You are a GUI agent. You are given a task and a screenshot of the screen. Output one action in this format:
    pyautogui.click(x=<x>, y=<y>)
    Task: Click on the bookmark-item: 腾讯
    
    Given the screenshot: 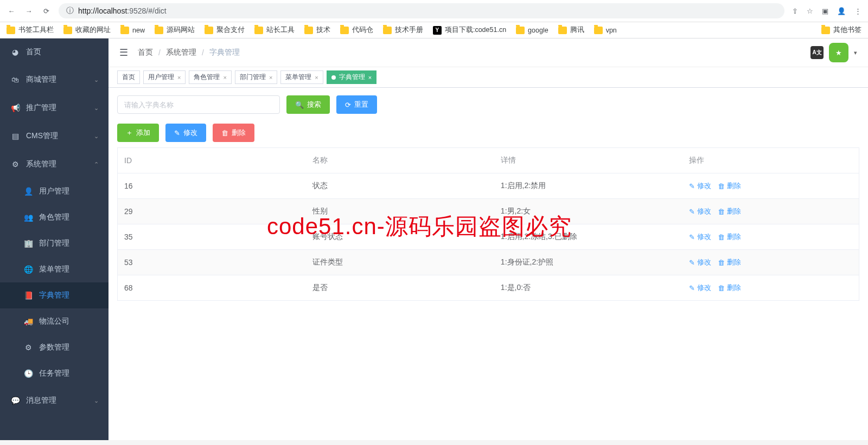 What is the action you would take?
    pyautogui.click(x=571, y=30)
    